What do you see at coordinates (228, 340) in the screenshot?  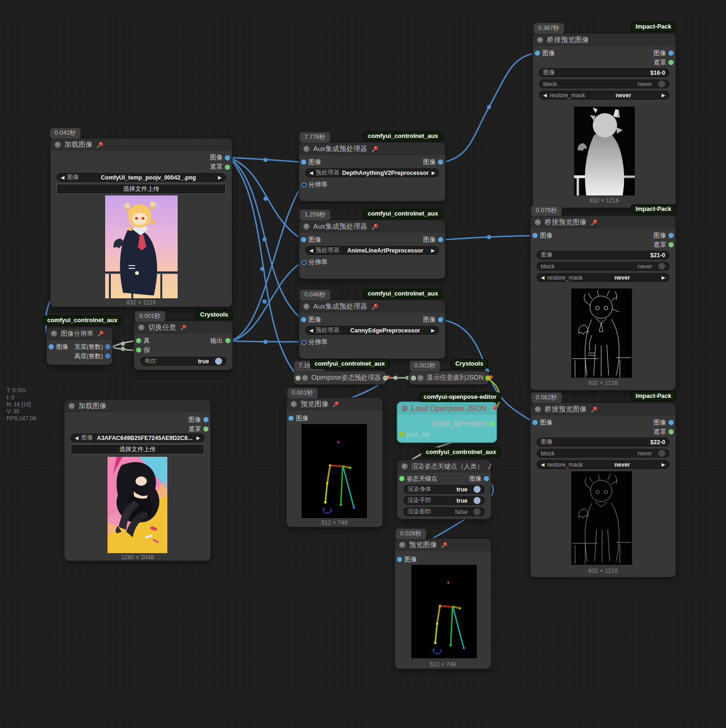 I see `output-slot` at bounding box center [228, 340].